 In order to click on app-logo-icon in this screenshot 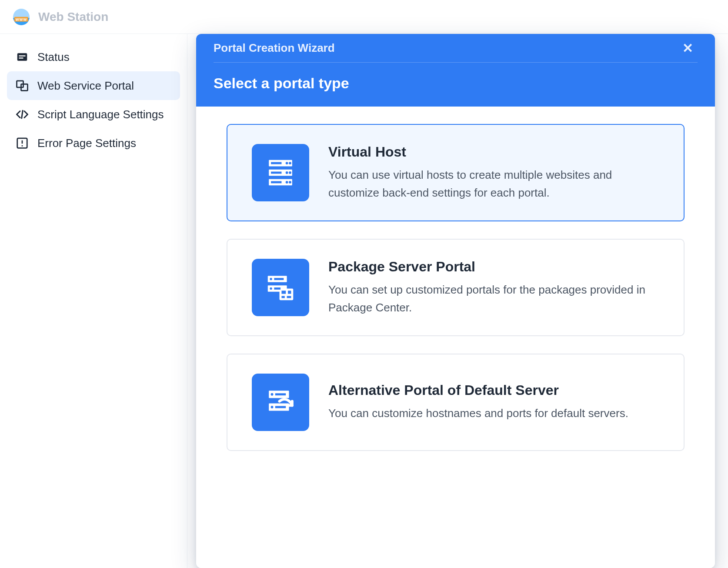, I will do `click(21, 17)`.